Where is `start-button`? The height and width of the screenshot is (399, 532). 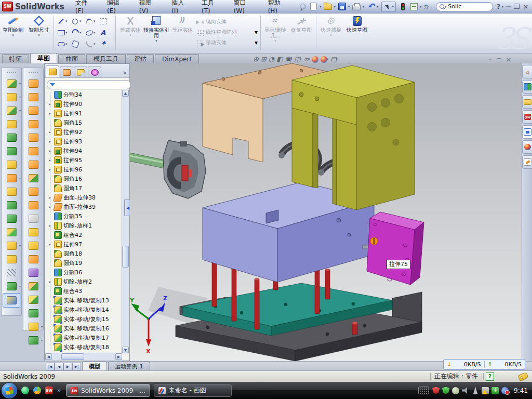 start-button is located at coordinates (9, 391).